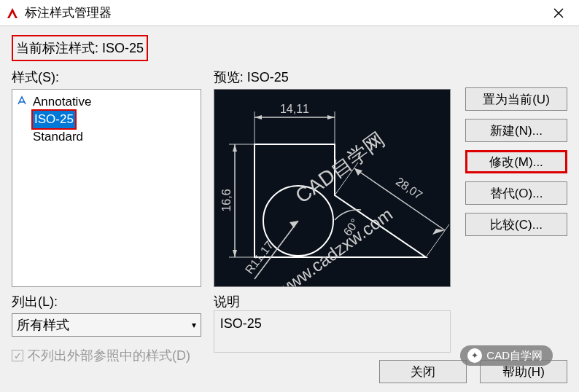 Image resolution: width=579 pixels, height=392 pixels. I want to click on description-value: ISO-25, so click(241, 324).